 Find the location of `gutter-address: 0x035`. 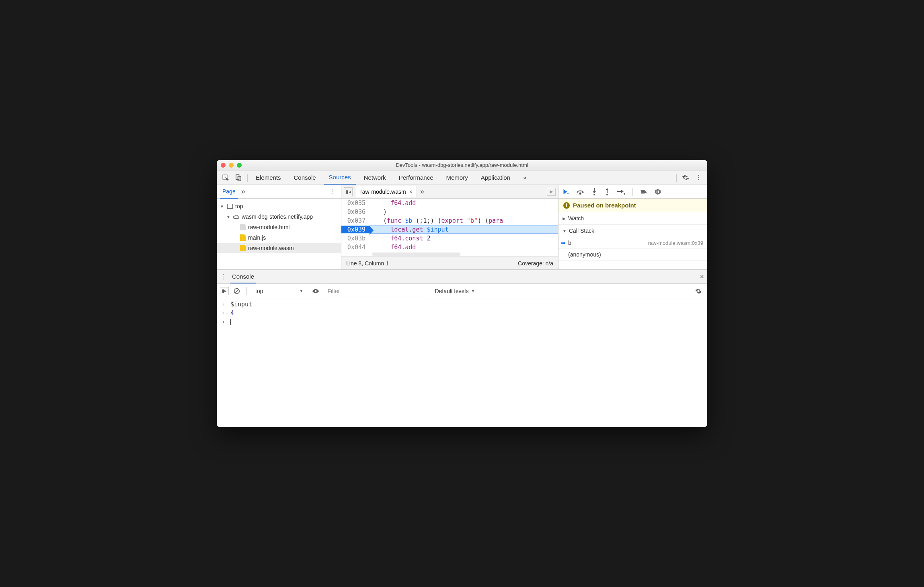

gutter-address: 0x035 is located at coordinates (355, 203).